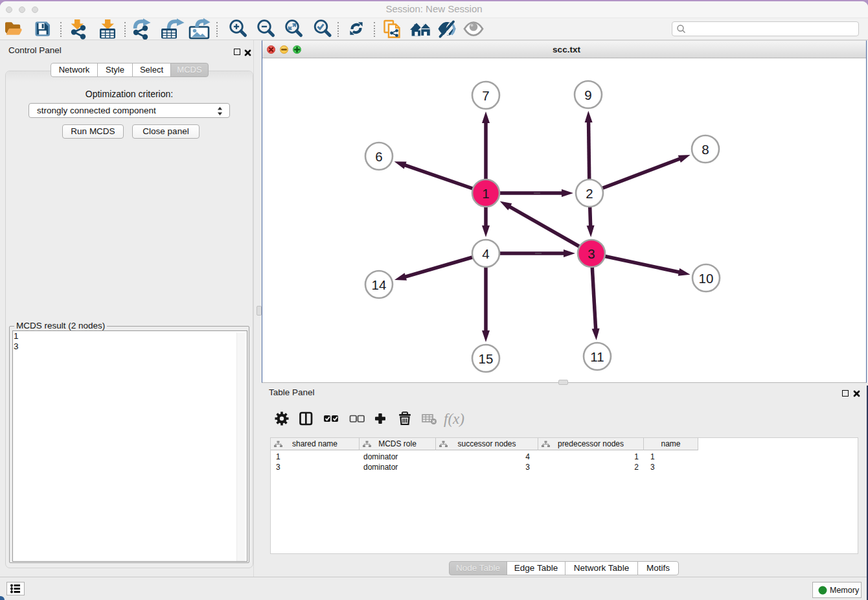 This screenshot has height=600, width=868. I want to click on svg-text: 9, so click(588, 95).